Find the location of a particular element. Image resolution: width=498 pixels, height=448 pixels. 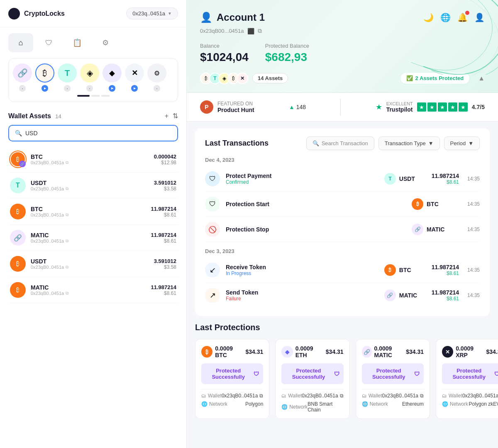

protection-card-header: ◆ 0.0009 ETH $34.31 is located at coordinates (312, 352).